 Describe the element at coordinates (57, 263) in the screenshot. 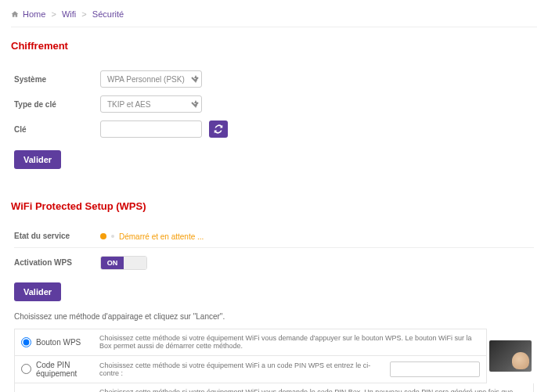

I see `wps-activation-label: Activation WPS` at that location.